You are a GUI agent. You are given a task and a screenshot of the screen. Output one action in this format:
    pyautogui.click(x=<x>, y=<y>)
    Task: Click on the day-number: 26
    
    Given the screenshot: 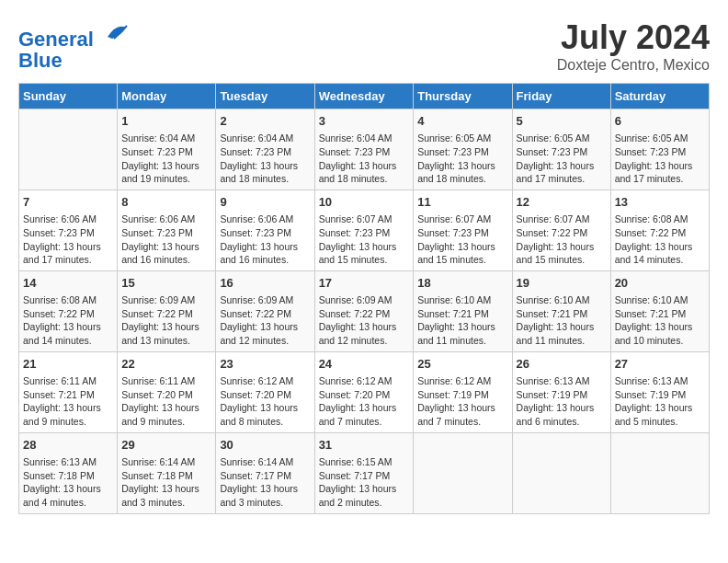 What is the action you would take?
    pyautogui.click(x=562, y=364)
    